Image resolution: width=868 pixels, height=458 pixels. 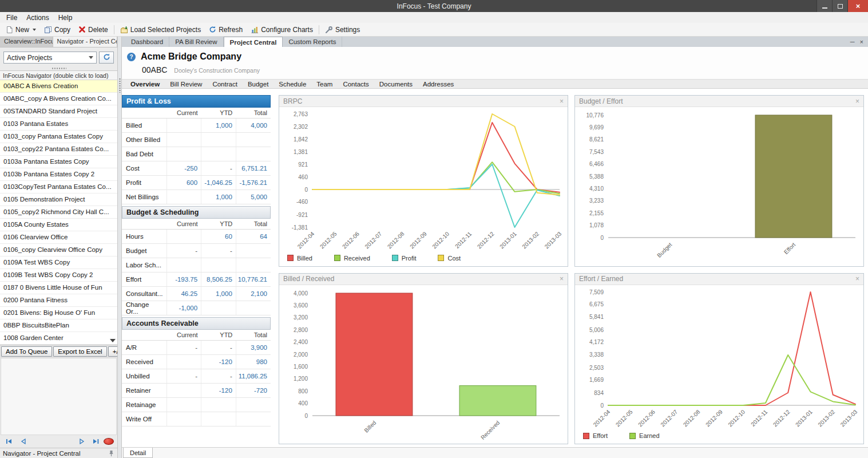 I want to click on last-record-button, so click(x=96, y=441).